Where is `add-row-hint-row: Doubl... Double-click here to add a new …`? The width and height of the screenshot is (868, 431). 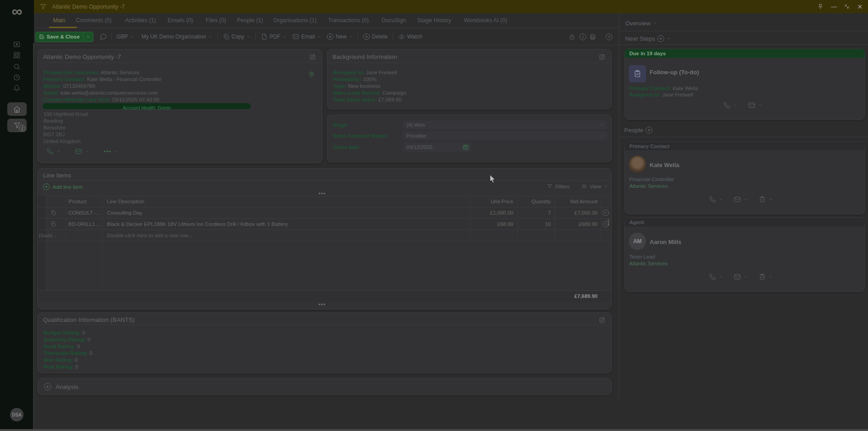
add-row-hint-row: Doubl... Double-click here to add a new … is located at coordinates (324, 235).